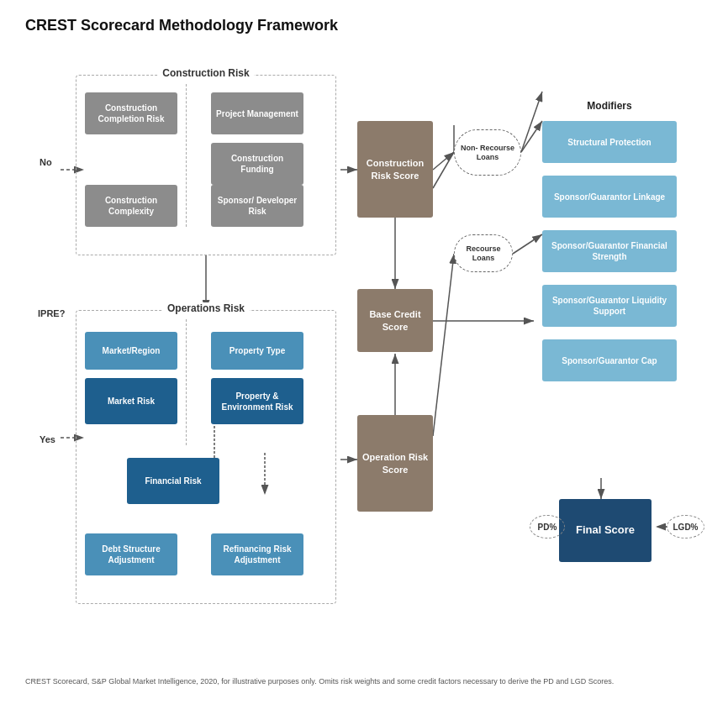  Describe the element at coordinates (609, 142) in the screenshot. I see `structural-protection-box: Structural Protection` at that location.